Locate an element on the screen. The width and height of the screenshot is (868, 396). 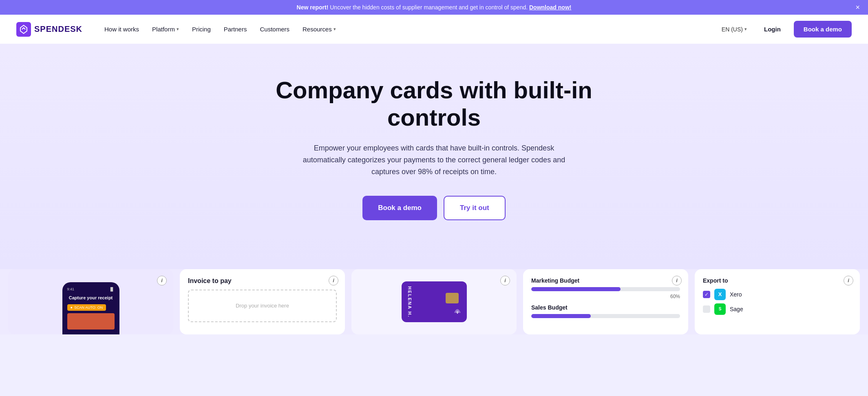
credit-card-info-button: i is located at coordinates (505, 281).